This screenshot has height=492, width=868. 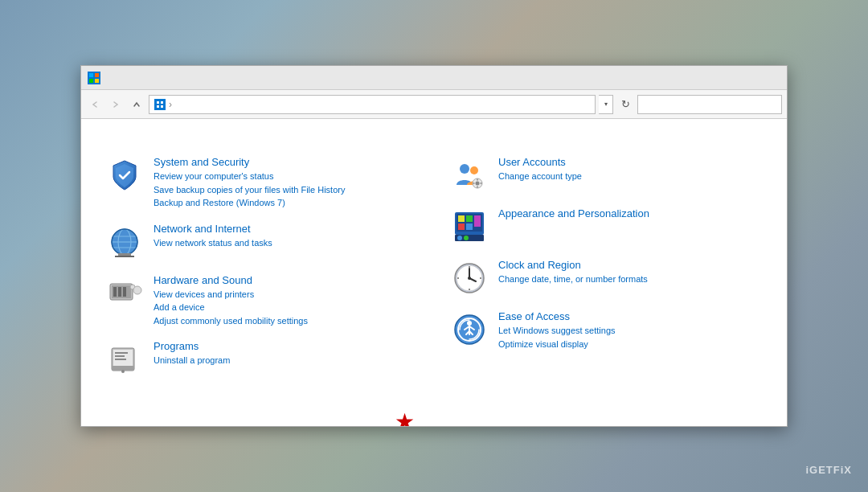 What do you see at coordinates (160, 105) in the screenshot?
I see `path-icon` at bounding box center [160, 105].